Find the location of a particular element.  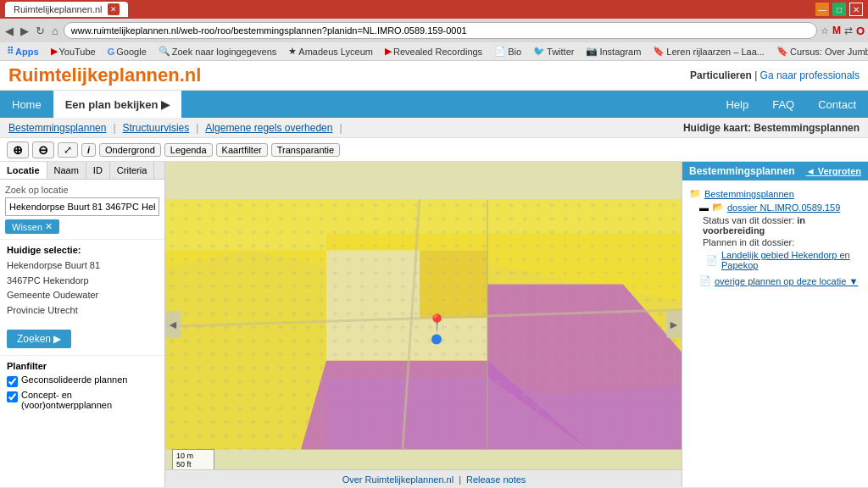

extent-button: ⤢ is located at coordinates (68, 150).